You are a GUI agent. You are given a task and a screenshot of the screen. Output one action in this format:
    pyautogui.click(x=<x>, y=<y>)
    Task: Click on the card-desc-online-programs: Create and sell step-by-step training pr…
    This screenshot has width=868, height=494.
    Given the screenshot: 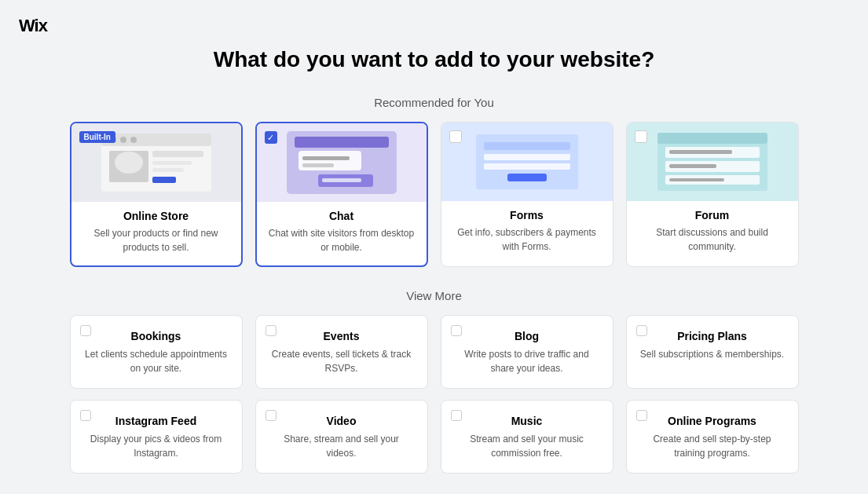 What is the action you would take?
    pyautogui.click(x=712, y=446)
    